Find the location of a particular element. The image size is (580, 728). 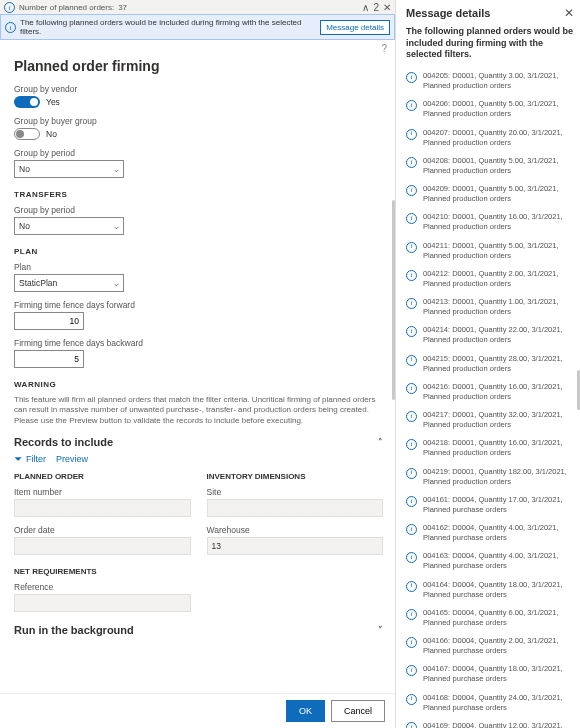

banner-text: The following planned orders would be in… is located at coordinates (168, 27).